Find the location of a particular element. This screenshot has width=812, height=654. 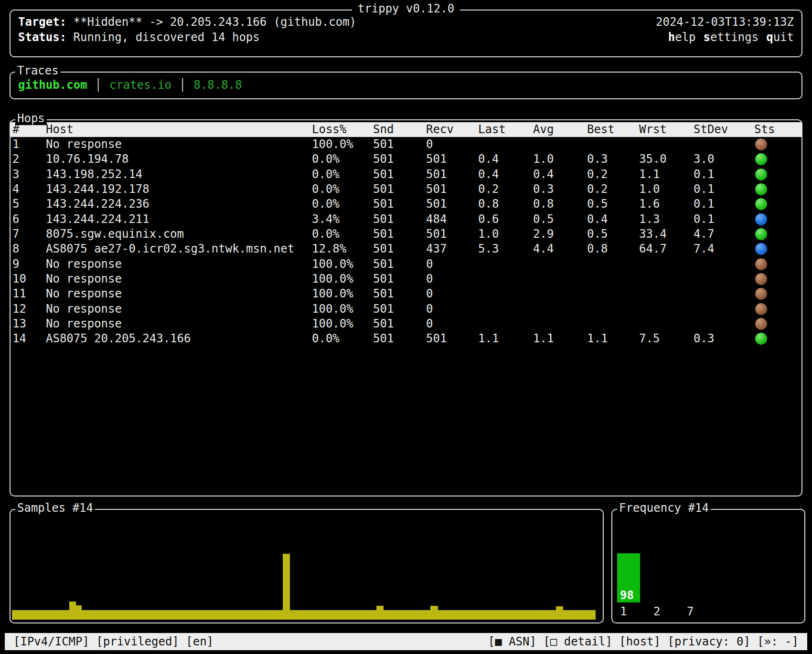

hop-row-13: 13No response100.0%5010 is located at coordinates (406, 324).